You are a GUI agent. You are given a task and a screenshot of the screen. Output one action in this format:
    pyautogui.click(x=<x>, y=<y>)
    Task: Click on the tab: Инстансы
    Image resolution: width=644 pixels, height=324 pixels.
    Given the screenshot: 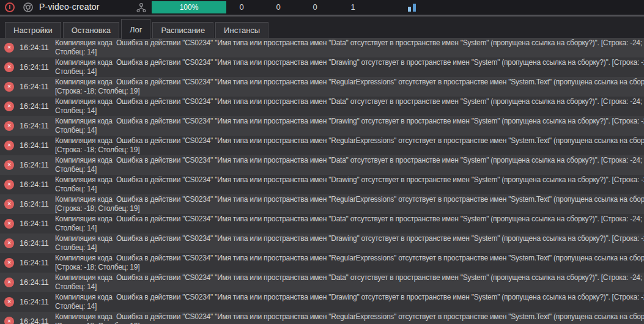 What is the action you would take?
    pyautogui.click(x=242, y=30)
    